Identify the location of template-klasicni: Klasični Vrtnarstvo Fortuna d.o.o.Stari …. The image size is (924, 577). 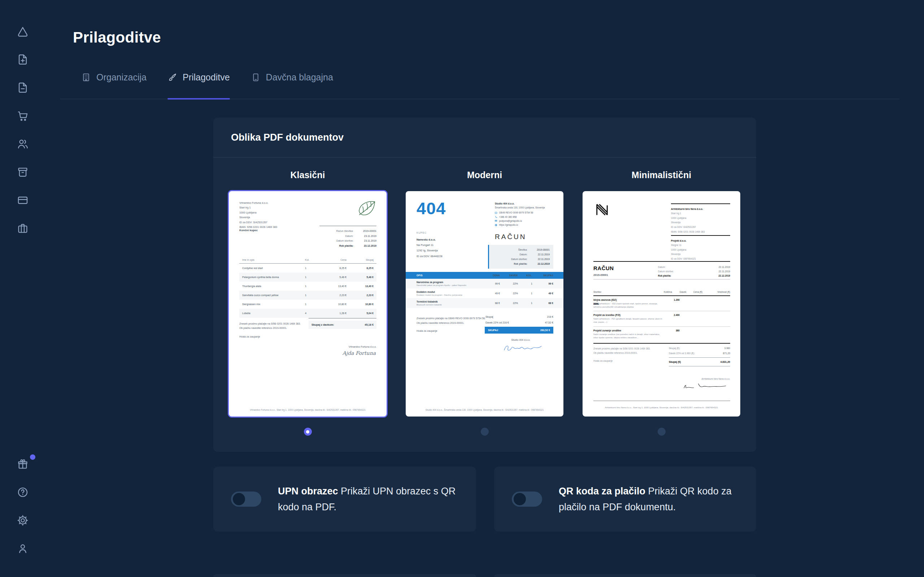
(308, 303).